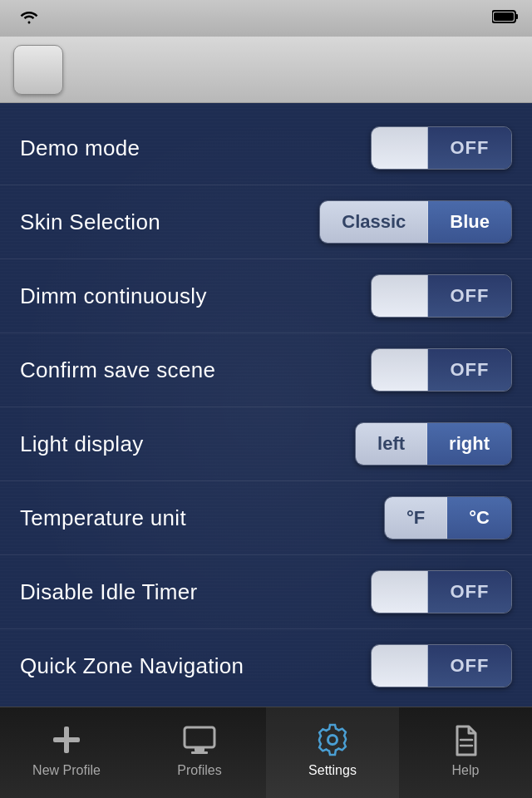  I want to click on tab-settings: Settings, so click(332, 753).